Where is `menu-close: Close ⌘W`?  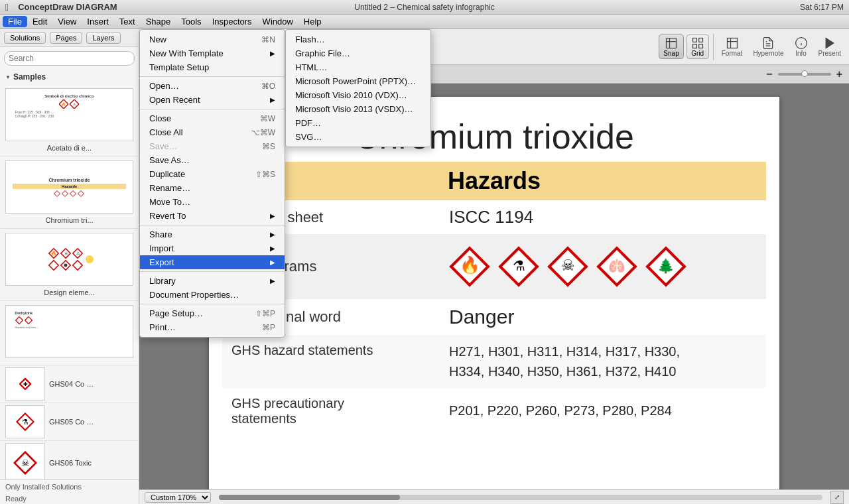
menu-close: Close ⌘W is located at coordinates (212, 118).